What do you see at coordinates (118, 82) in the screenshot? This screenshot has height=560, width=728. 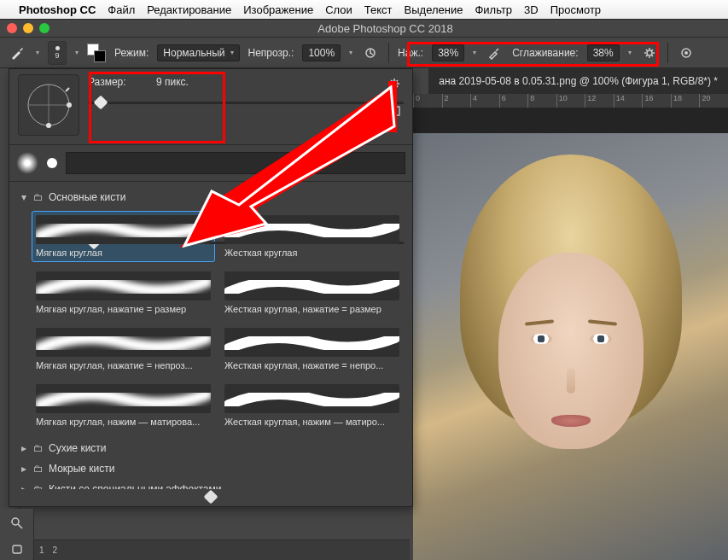 I see `size-label: Размер:` at bounding box center [118, 82].